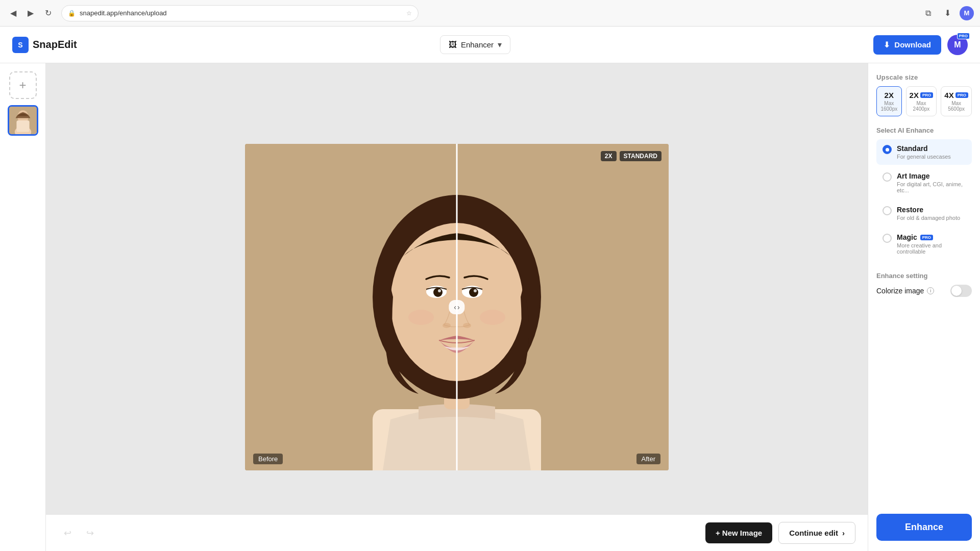  What do you see at coordinates (79, 533) in the screenshot?
I see `undo-redo-group: ↩ ↪` at bounding box center [79, 533].